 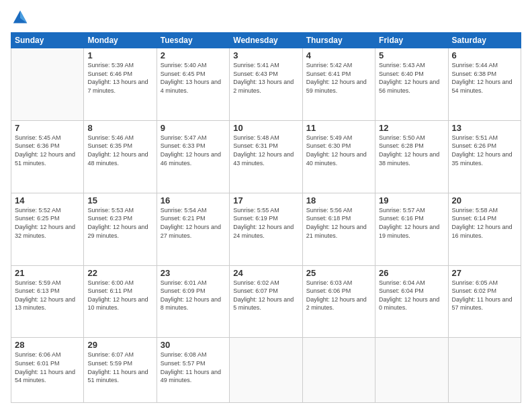 What do you see at coordinates (484, 229) in the screenshot?
I see `calendar-cell: 20 Sunrise: 5:58 AM Sunset: 6:14 PM Dayl…` at bounding box center [484, 229].